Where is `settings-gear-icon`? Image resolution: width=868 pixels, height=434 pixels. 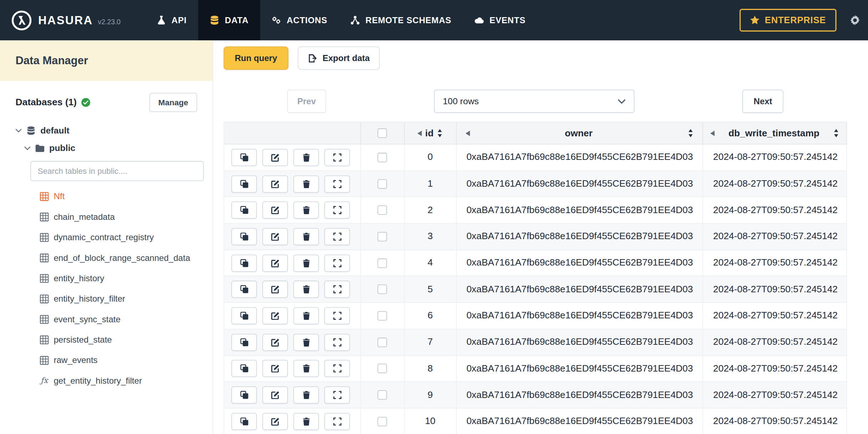
settings-gear-icon is located at coordinates (855, 20).